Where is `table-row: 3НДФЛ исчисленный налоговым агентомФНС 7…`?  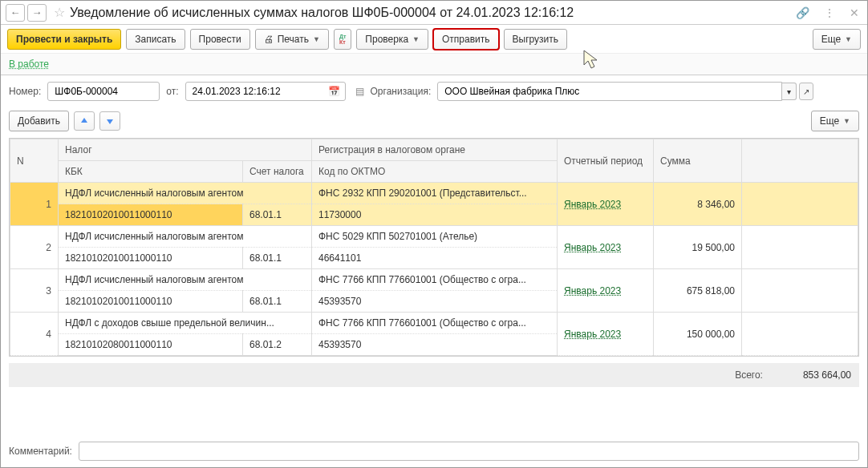
table-row: 3НДФЛ исчисленный налоговым агентомФНС 7… is located at coordinates (435, 280).